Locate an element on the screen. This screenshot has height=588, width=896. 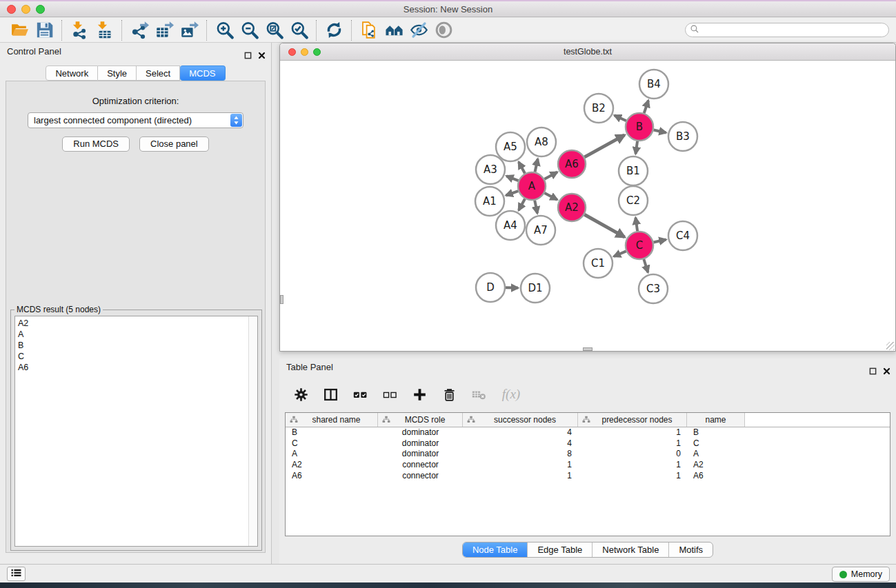
table-settings-icon is located at coordinates (301, 394).